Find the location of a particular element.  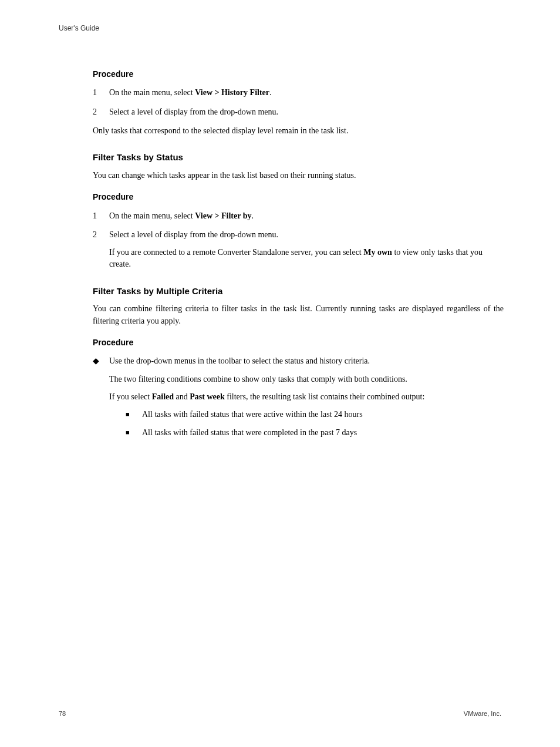

procedure-steps: 1 On the main menu, select View > Histor… is located at coordinates (298, 102).